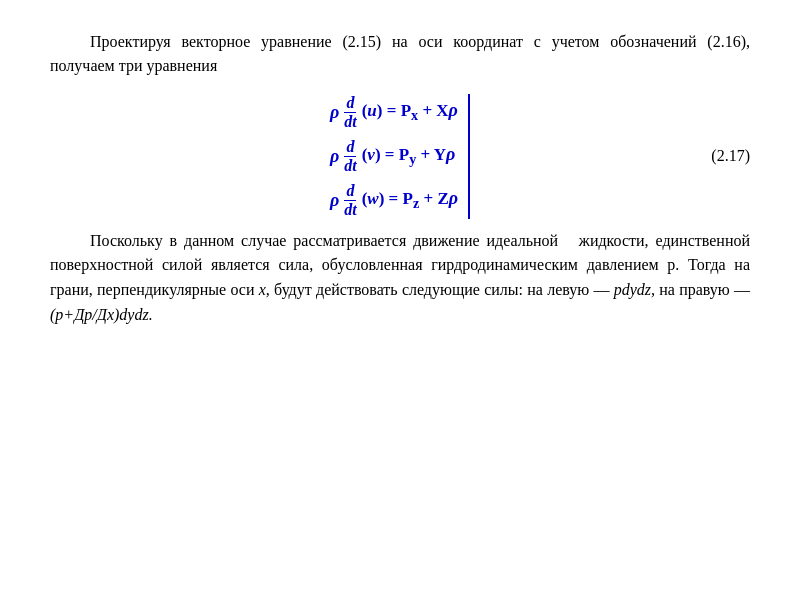 The height and width of the screenshot is (600, 800). Describe the element at coordinates (394, 112) in the screenshot. I see `equation-1: ρ d dt (u) = Px + Xρ` at that location.